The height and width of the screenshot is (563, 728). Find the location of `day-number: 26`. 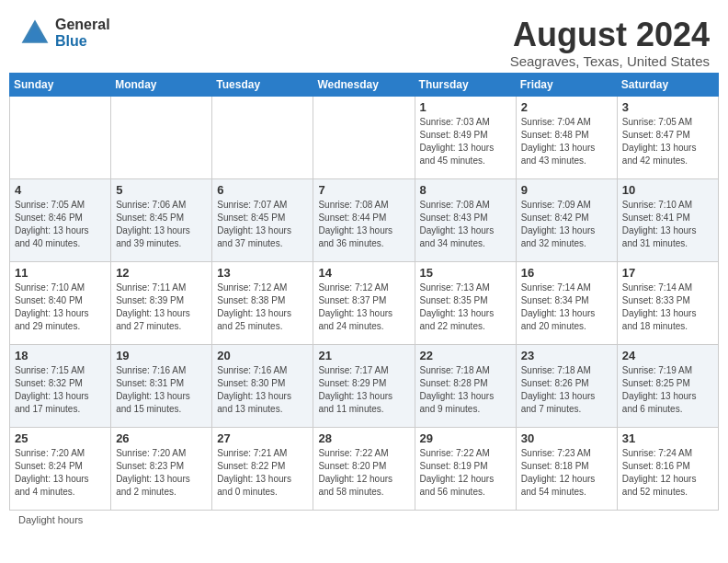

day-number: 26 is located at coordinates (162, 438).